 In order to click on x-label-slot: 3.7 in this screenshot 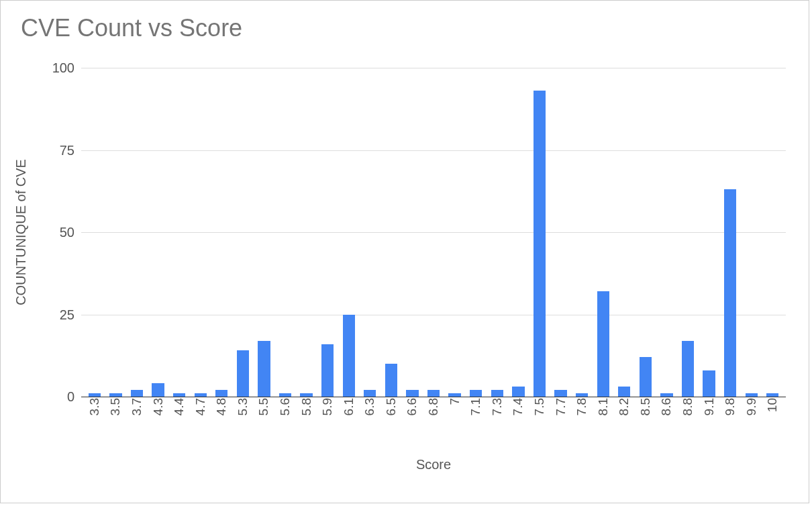, I will do `click(137, 409)`.